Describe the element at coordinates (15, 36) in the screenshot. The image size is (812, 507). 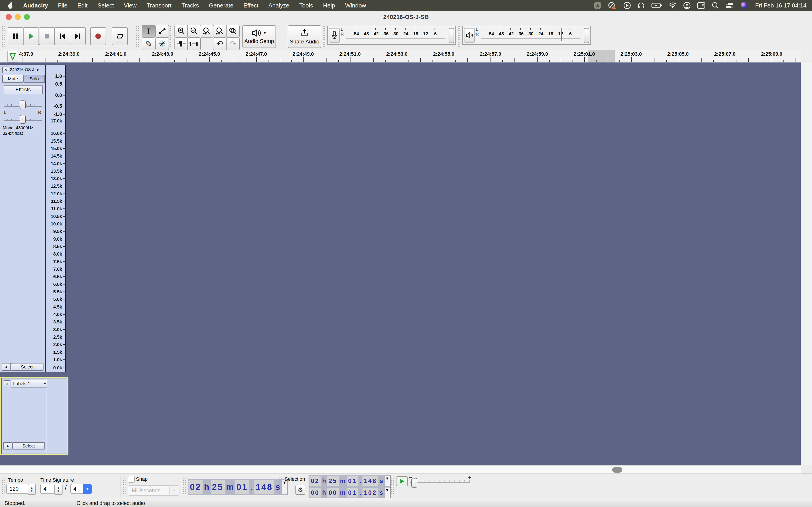
I see `pause-button` at that location.